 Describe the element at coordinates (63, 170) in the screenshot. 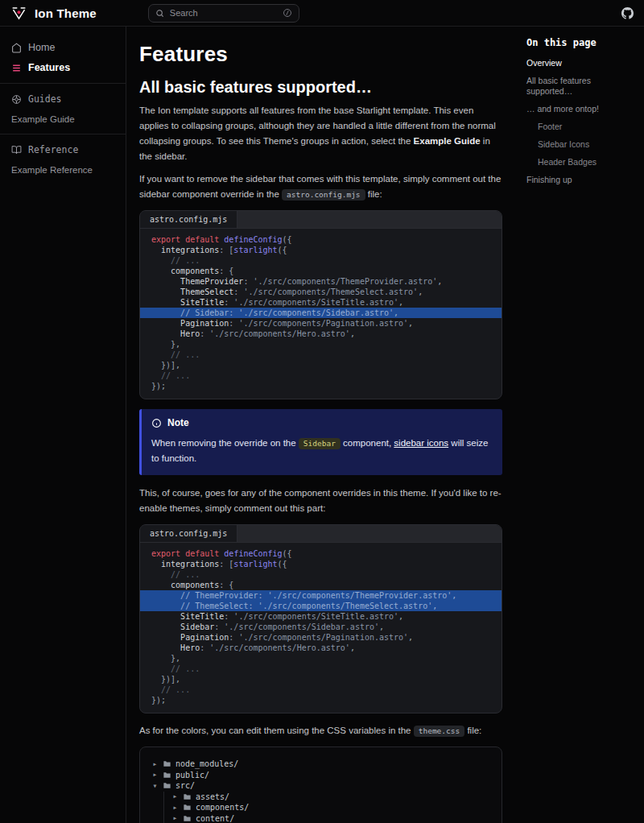

I see `sidebar-item-example-reference: Example Reference` at that location.